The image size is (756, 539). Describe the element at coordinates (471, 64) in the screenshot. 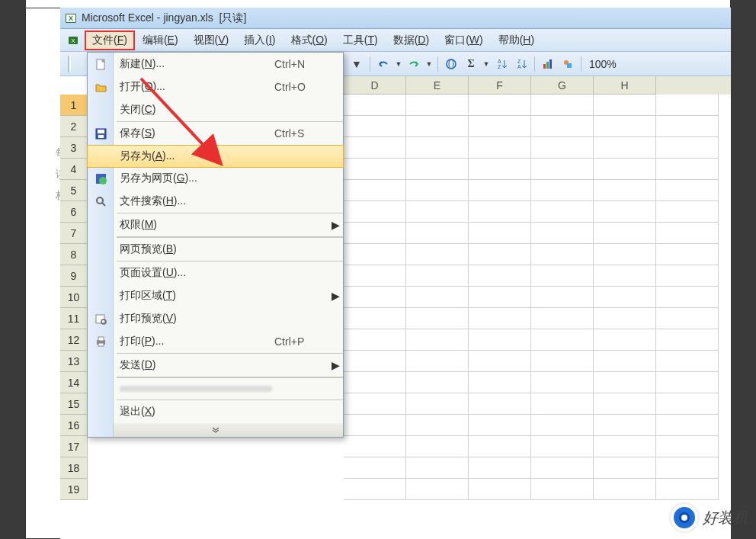

I see `autosum-button: Σ` at that location.